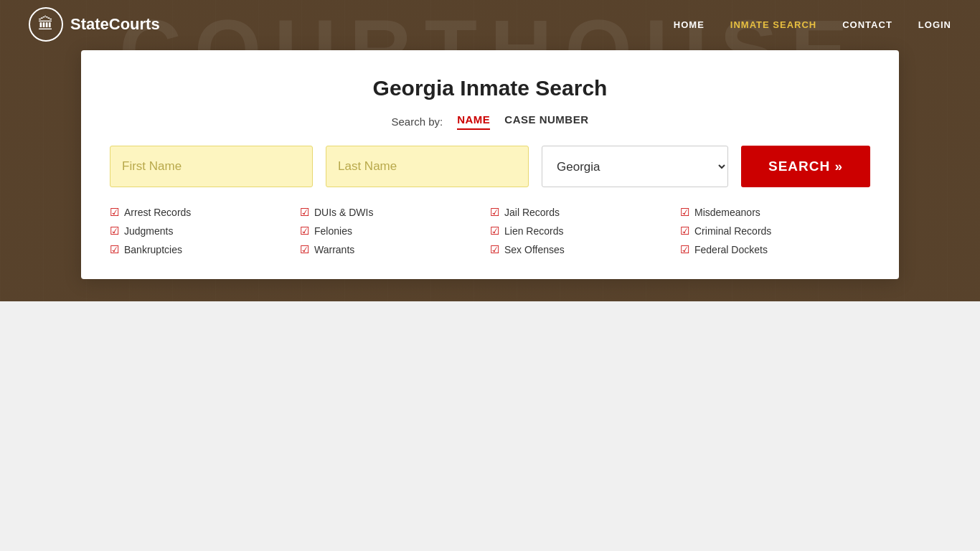 The image size is (980, 551). Describe the element at coordinates (395, 231) in the screenshot. I see `check-felonies: ☑ Felonies` at that location.